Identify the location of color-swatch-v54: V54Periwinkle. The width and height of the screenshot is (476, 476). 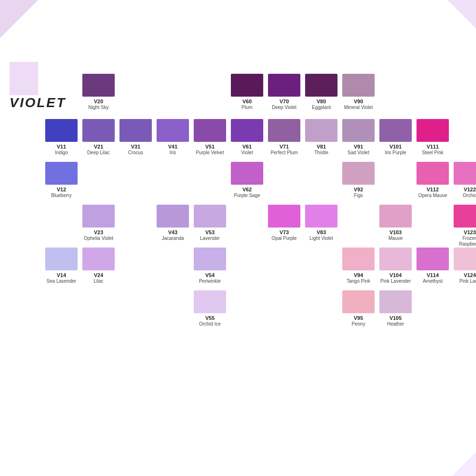
(210, 266).